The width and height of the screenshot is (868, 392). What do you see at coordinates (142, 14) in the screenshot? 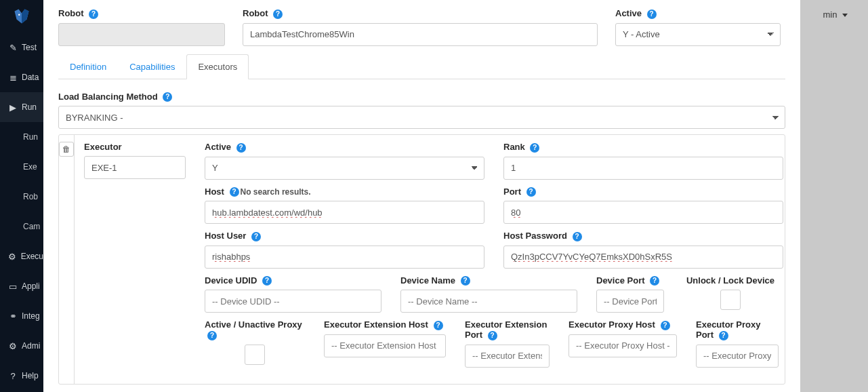
I see `robot1-label: Robot ?` at bounding box center [142, 14].